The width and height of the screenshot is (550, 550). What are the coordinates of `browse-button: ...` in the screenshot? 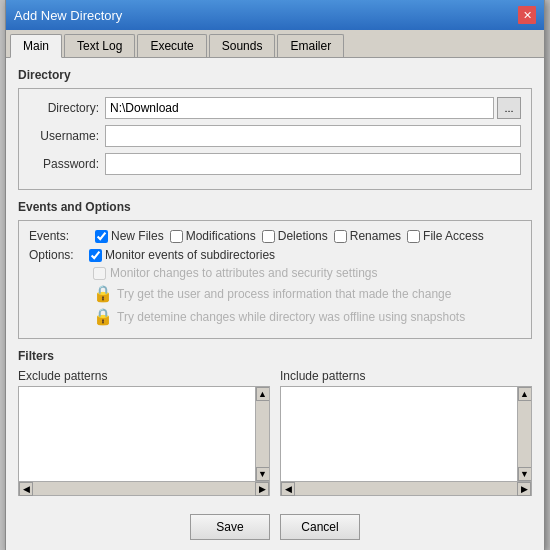 It's located at (509, 108).